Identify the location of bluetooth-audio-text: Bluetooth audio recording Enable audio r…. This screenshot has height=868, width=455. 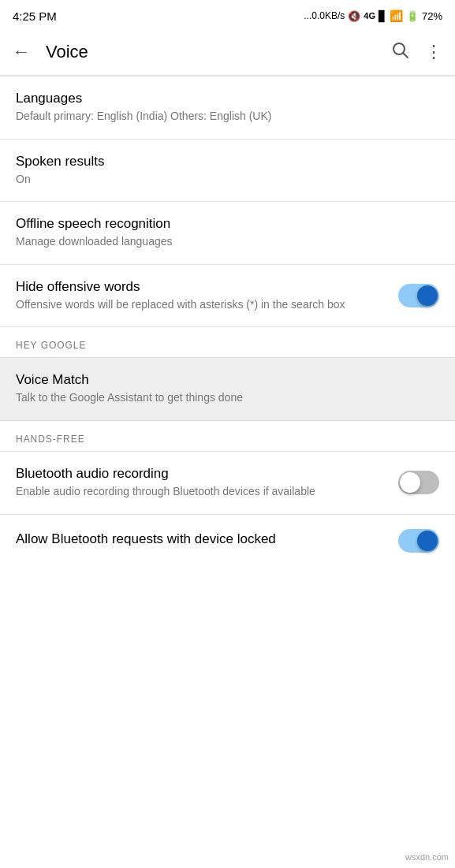
(200, 482).